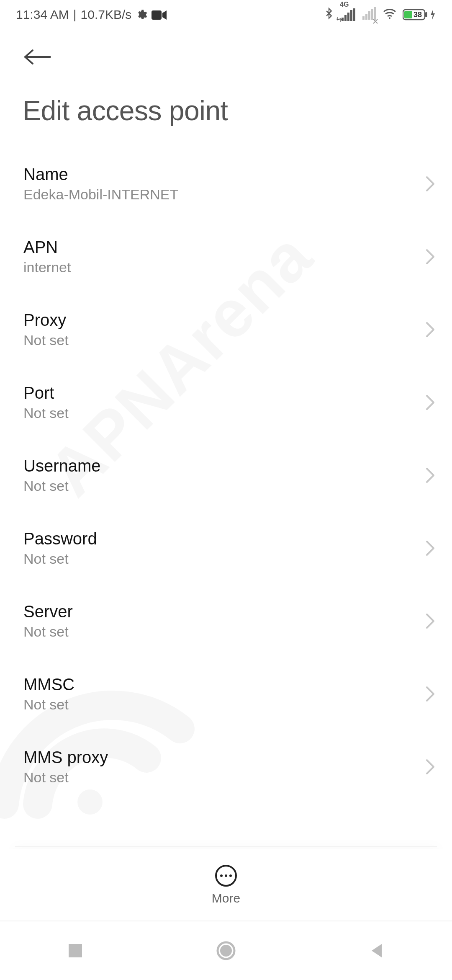  Describe the element at coordinates (226, 694) in the screenshot. I see `field-mmsc: MMSC Not set` at that location.